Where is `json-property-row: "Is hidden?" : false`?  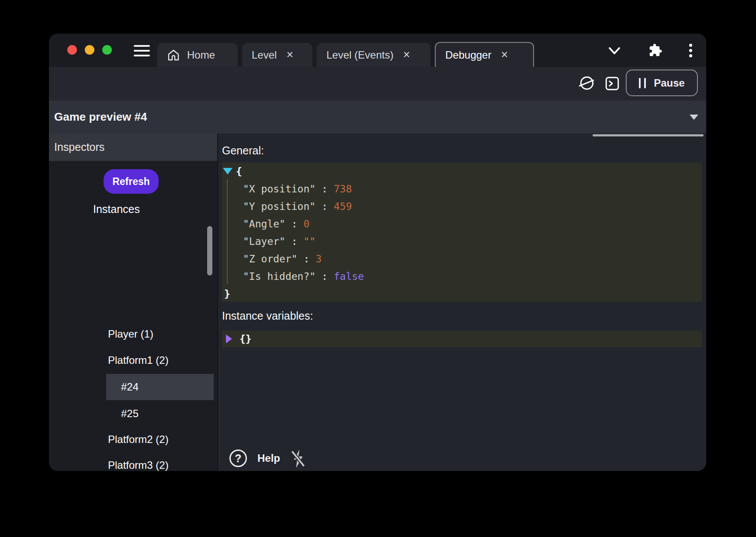
json-property-row: "Is hidden?" : false is located at coordinates (462, 276).